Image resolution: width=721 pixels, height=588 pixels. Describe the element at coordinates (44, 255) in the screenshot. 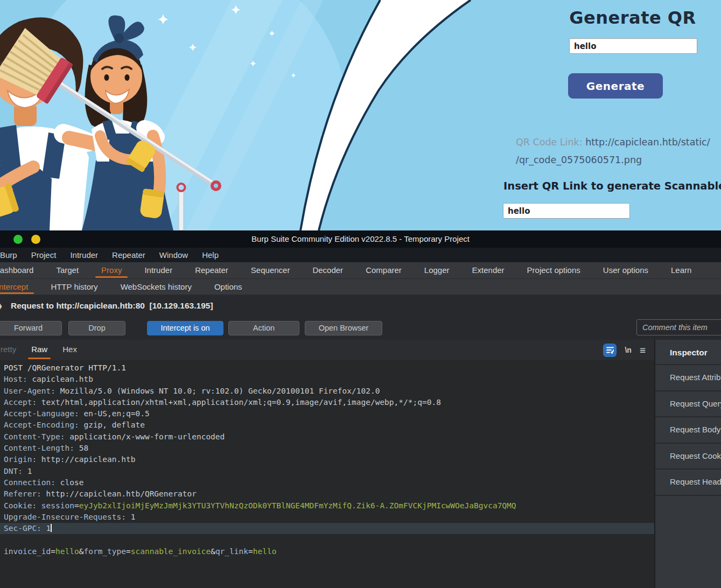

I see `menu-item-project: Project` at that location.